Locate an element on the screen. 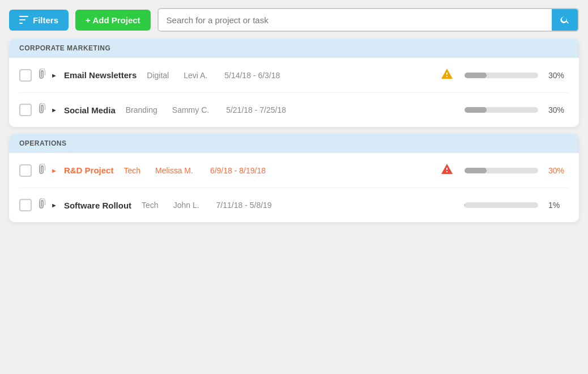 The image size is (588, 374). dates-software-rollout: 7/11/18 - 5/8/19 is located at coordinates (244, 205).